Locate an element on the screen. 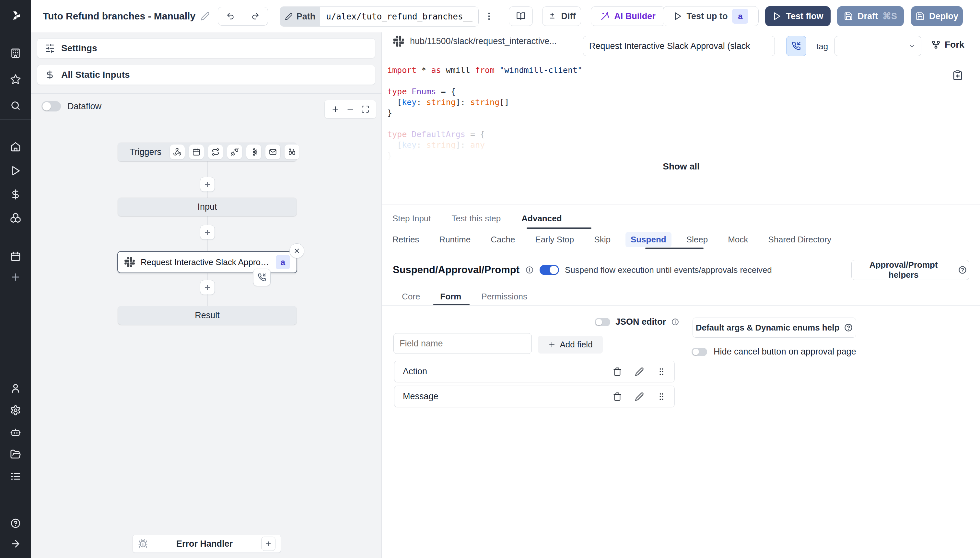  websocket-trigger-icon is located at coordinates (235, 152).